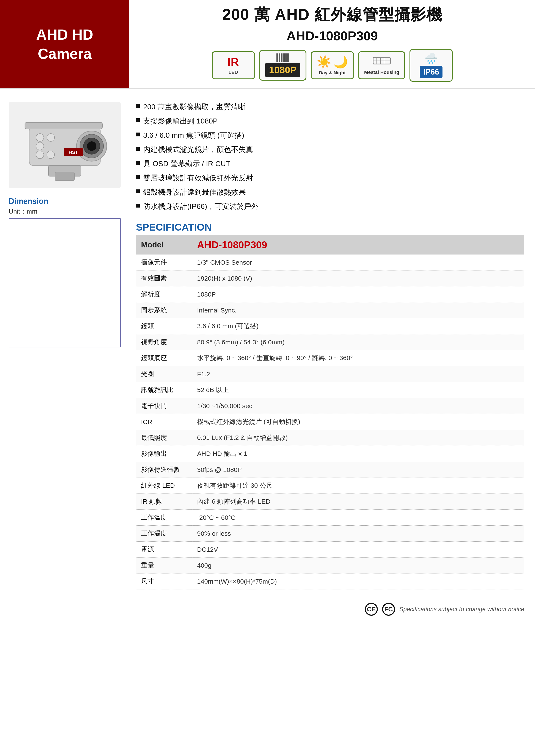  What do you see at coordinates (330, 454) in the screenshot?
I see `spec-row: 影像輸出AHD HD 輸出 x 1` at bounding box center [330, 454].